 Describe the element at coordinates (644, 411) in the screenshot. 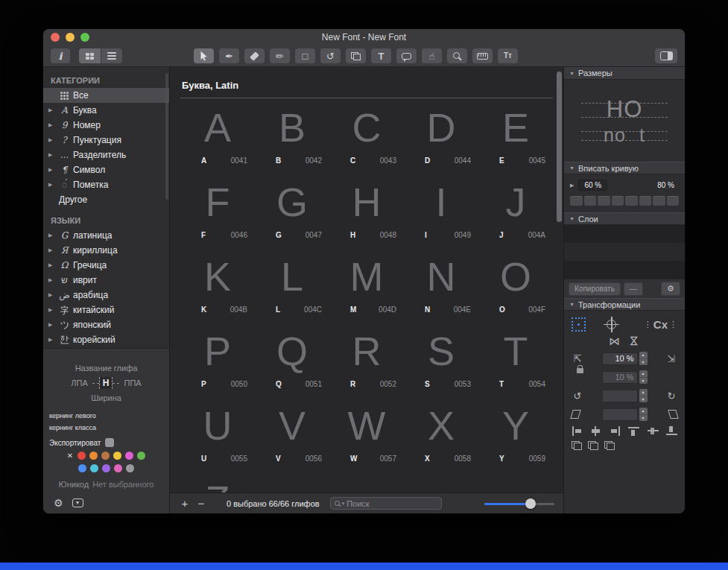

I see `stepper-up-icon: ▲` at that location.